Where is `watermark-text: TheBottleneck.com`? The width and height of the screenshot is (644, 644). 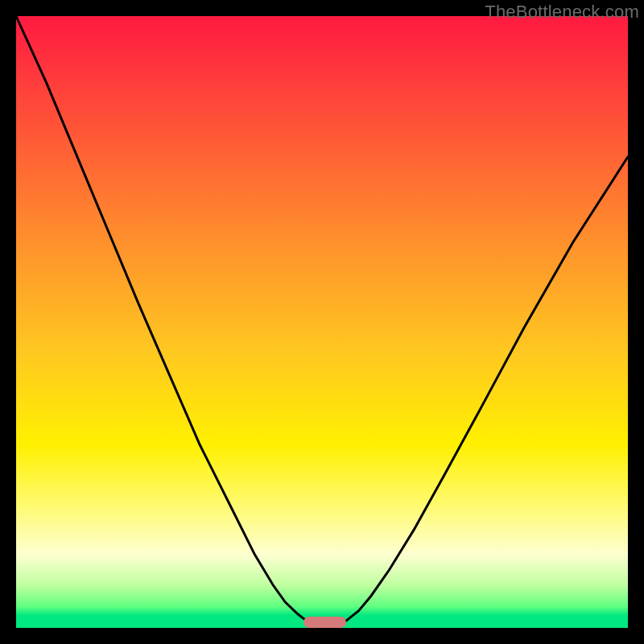 watermark-text: TheBottleneck.com is located at coordinates (562, 12).